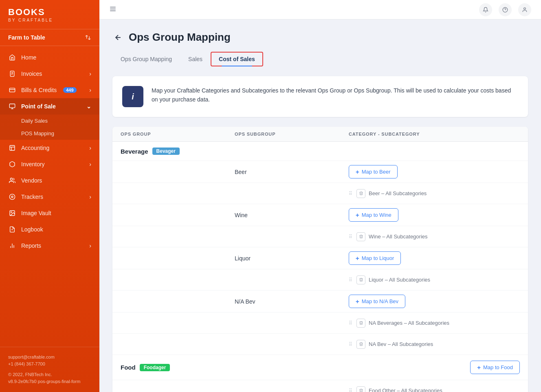 This screenshot has height=392, width=541. I want to click on sidebar-item-pos-mapping: POS Mapping, so click(50, 134).